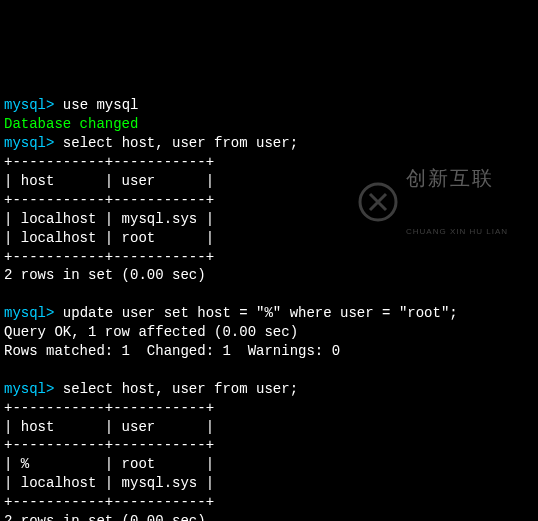 The width and height of the screenshot is (538, 521). Describe the element at coordinates (256, 313) in the screenshot. I see `command-update: update user set host = "%" where user = …` at that location.